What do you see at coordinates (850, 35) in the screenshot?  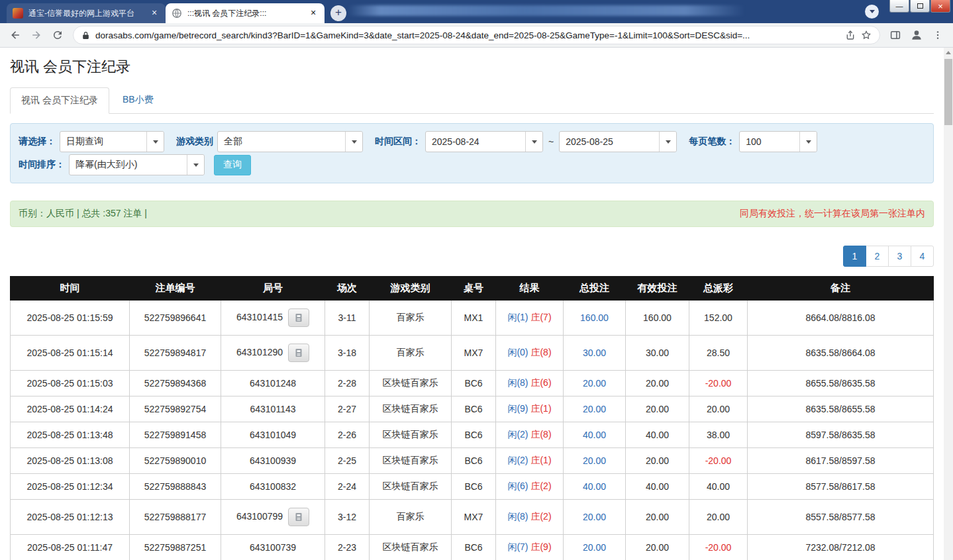 I see `share-icon` at bounding box center [850, 35].